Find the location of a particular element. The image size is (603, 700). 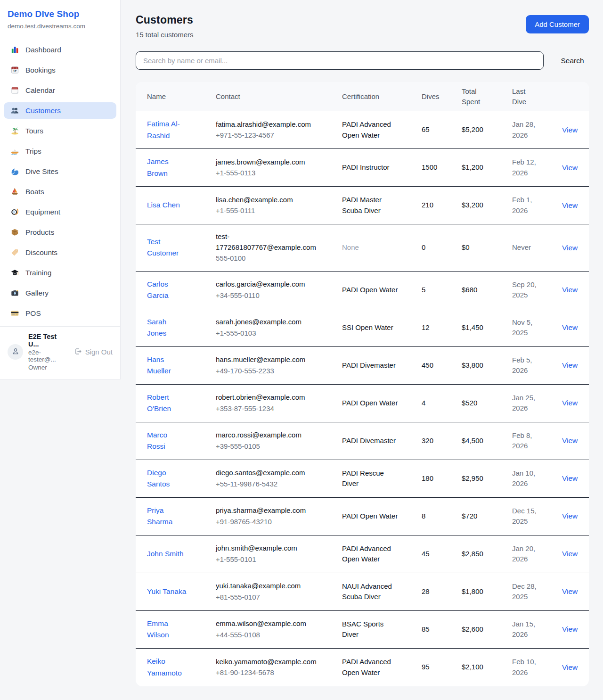

user-name: E2E Test U... is located at coordinates (49, 340).